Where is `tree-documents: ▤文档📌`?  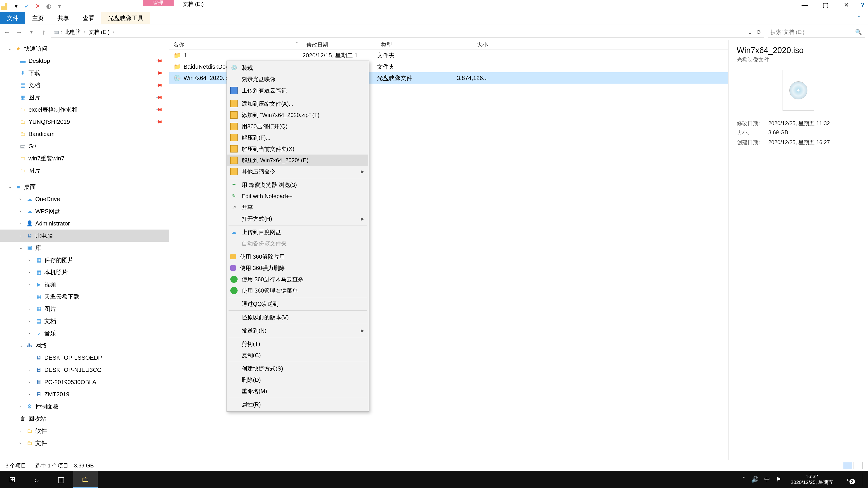
tree-documents: ▤文档📌 is located at coordinates (84, 85).